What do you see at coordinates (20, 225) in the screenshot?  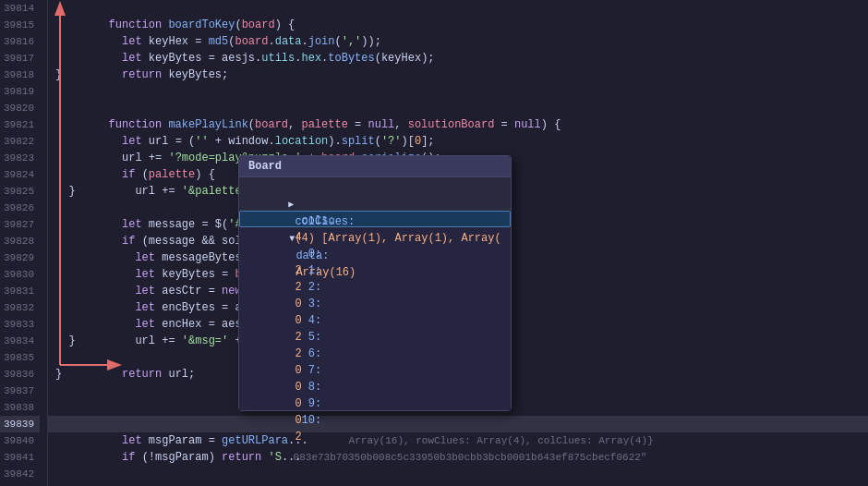 I see `ln-39827: 39827` at bounding box center [20, 225].